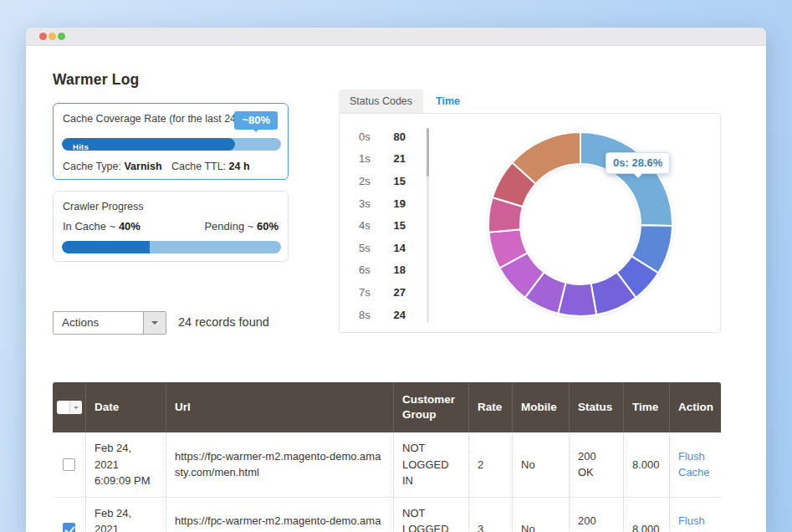  Describe the element at coordinates (392, 137) in the screenshot. I see `status-list-value: 80` at that location.